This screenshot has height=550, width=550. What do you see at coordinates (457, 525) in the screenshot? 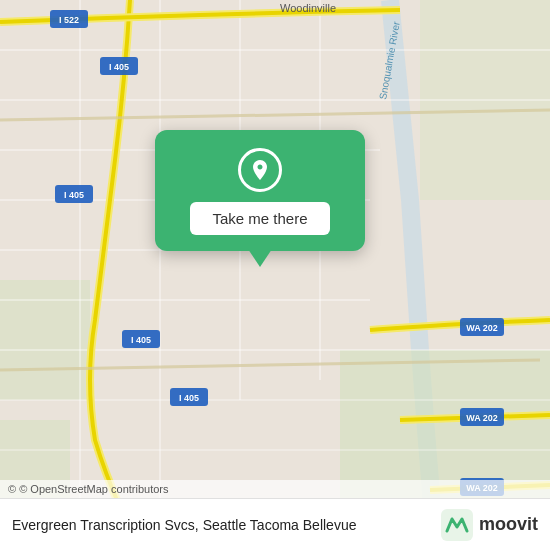
I see `moovit-logo-icon` at bounding box center [457, 525].